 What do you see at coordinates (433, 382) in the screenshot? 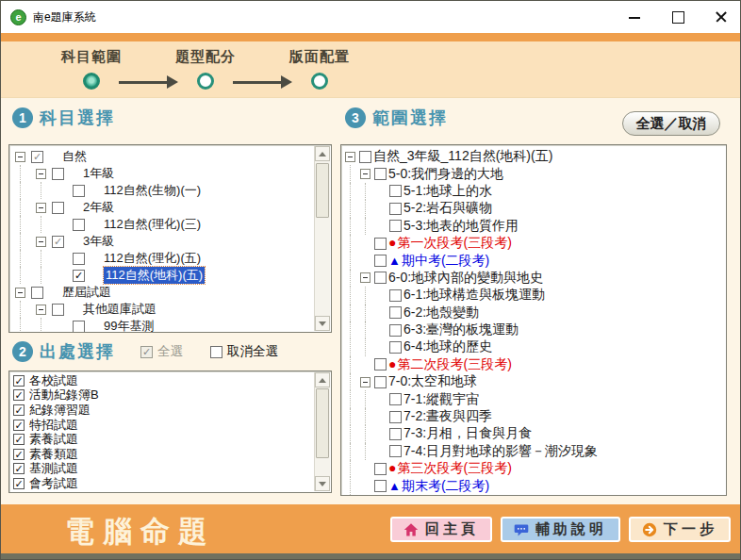
I see `tree-label: 7-0:太空和地球` at bounding box center [433, 382].